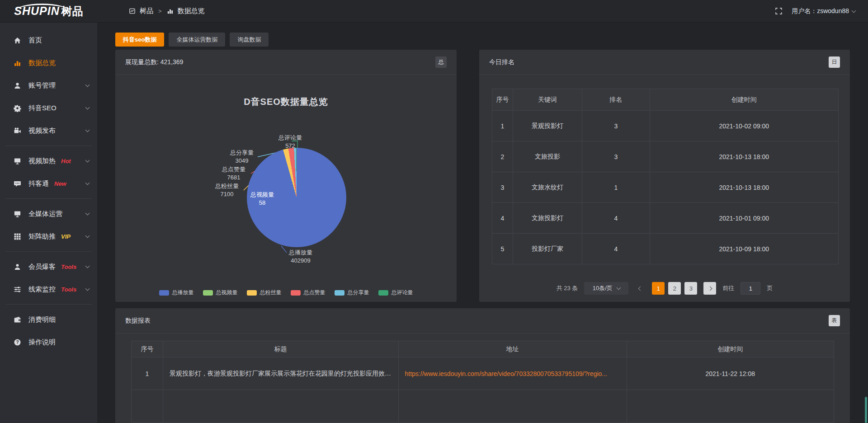  What do you see at coordinates (547, 100) in the screenshot?
I see `column-header-关键词: 关键词` at bounding box center [547, 100].